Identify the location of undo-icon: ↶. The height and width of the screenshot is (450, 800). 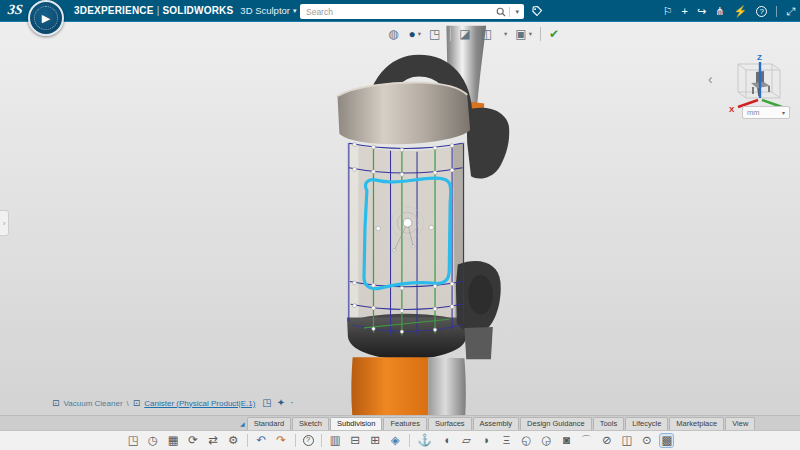
(262, 441).